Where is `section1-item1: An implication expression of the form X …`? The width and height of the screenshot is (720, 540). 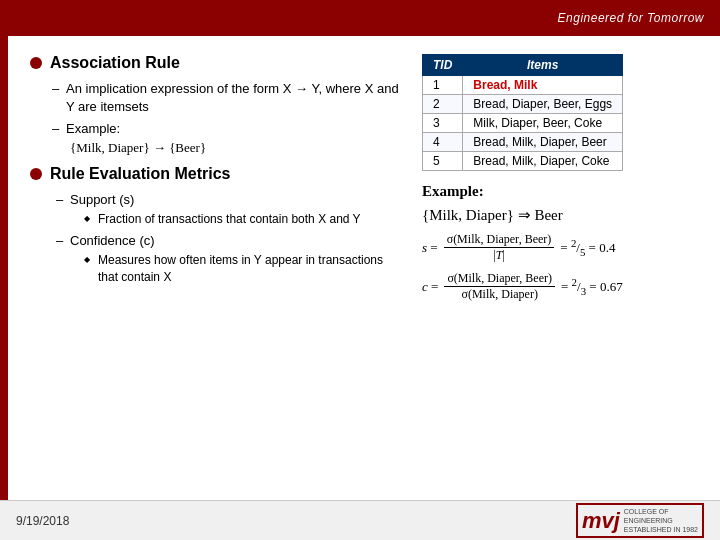
section1-item1: An implication expression of the form X … is located at coordinates (229, 98).